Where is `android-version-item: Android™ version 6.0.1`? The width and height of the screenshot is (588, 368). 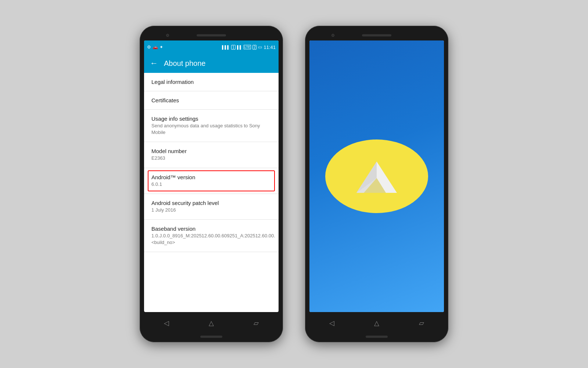
android-version-item: Android™ version 6.0.1 is located at coordinates (211, 181).